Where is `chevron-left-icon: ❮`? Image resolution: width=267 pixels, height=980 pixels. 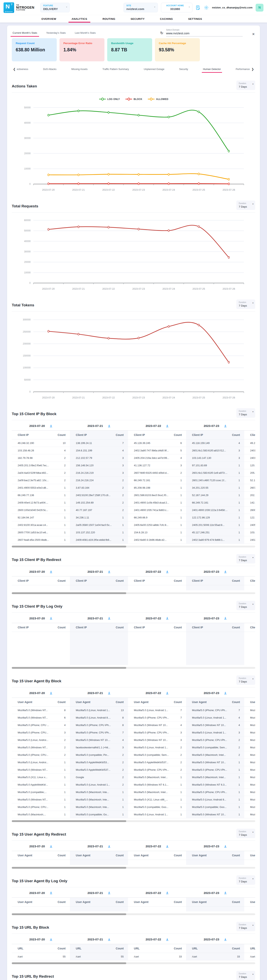
chevron-left-icon: ❮ is located at coordinates (14, 69).